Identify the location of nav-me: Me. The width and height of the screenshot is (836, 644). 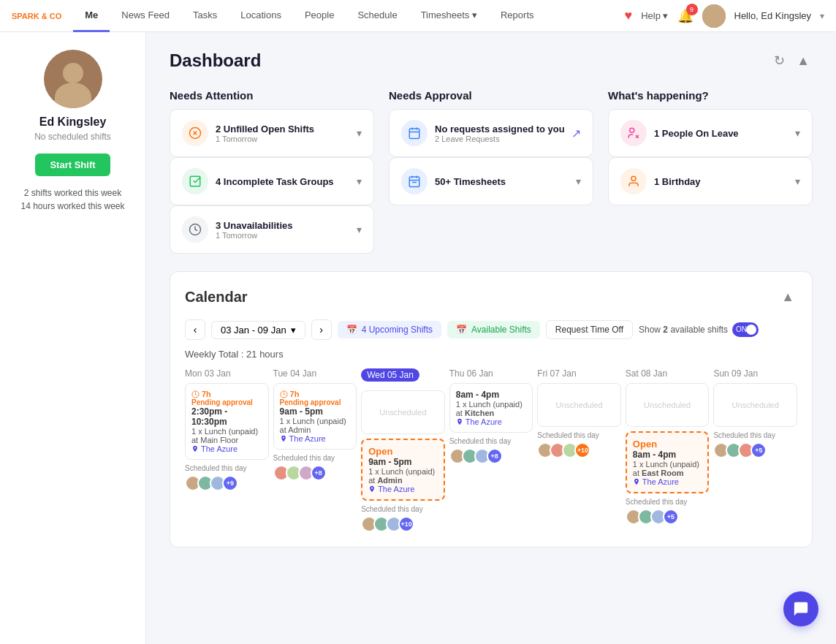
(91, 16).